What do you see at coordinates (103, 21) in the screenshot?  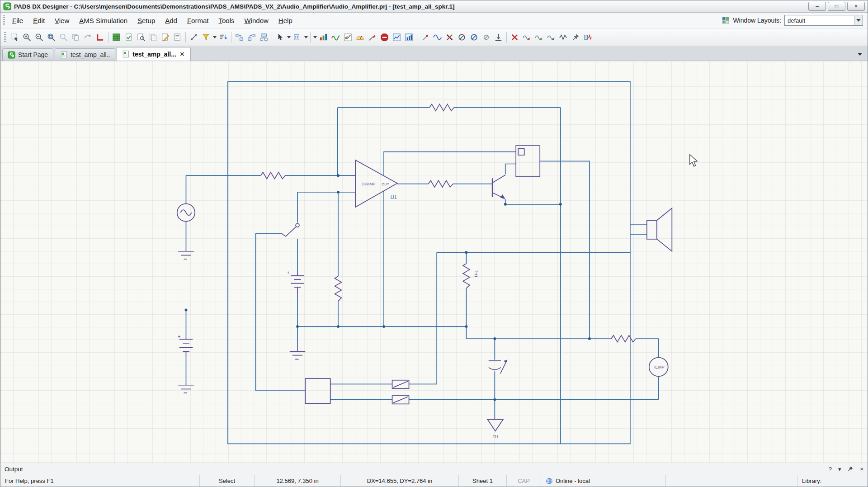 I see `menu-ams-simulation: AMS Simulation` at bounding box center [103, 21].